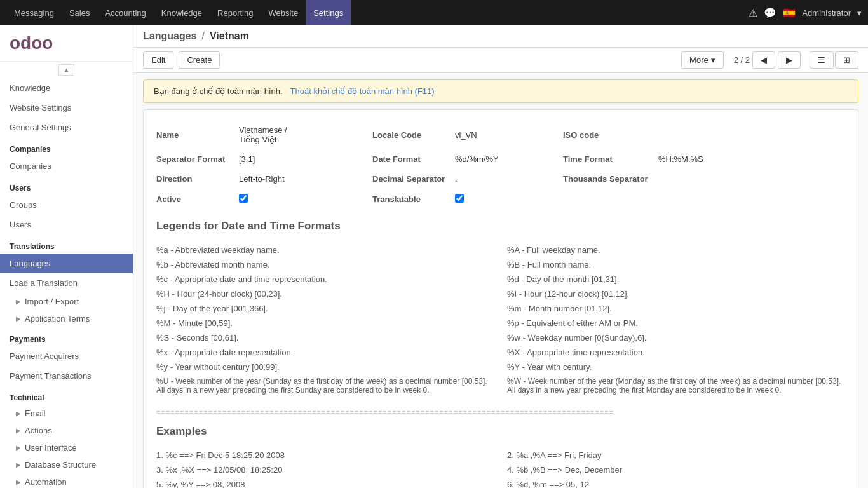  I want to click on field-value-locale-code: vi_VN, so click(506, 135).